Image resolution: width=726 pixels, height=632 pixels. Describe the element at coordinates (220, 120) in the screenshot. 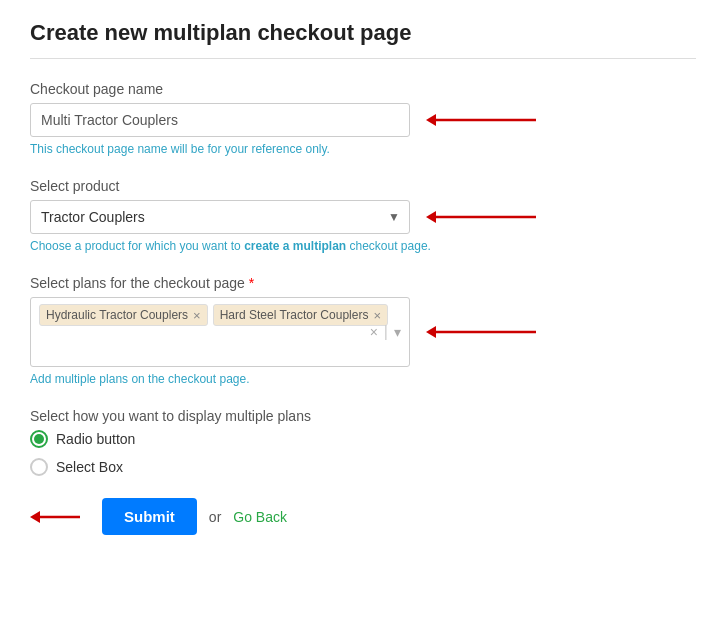

I see `checkout-name-input` at that location.